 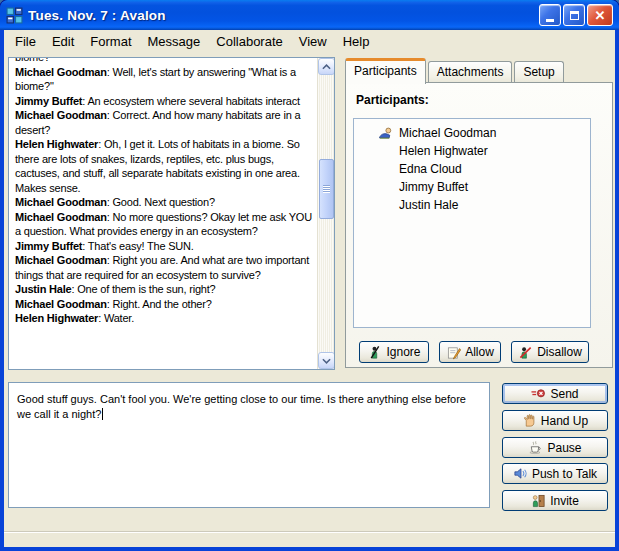 I want to click on status-bar, so click(x=310, y=539).